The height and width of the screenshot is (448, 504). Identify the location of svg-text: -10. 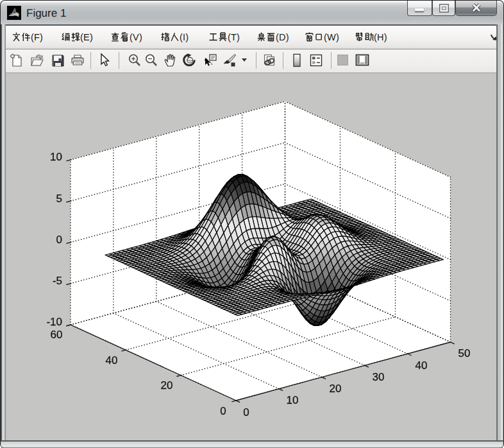
(54, 322).